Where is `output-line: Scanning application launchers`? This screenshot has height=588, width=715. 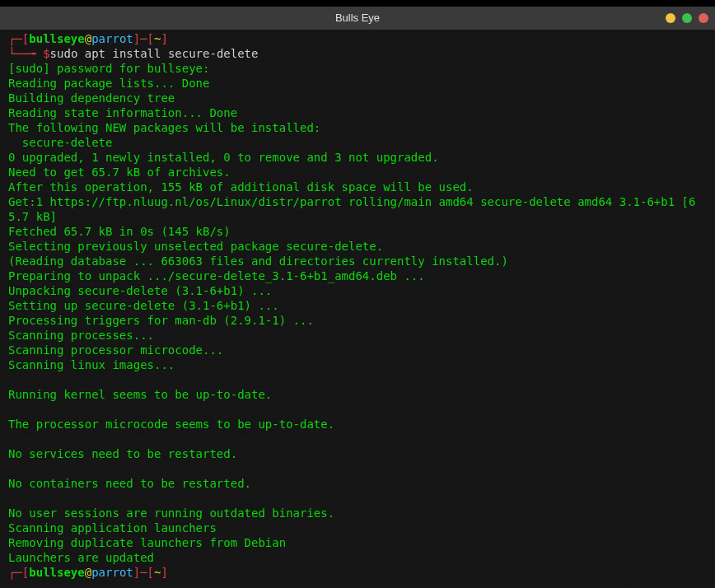
output-line: Scanning application launchers is located at coordinates (358, 528).